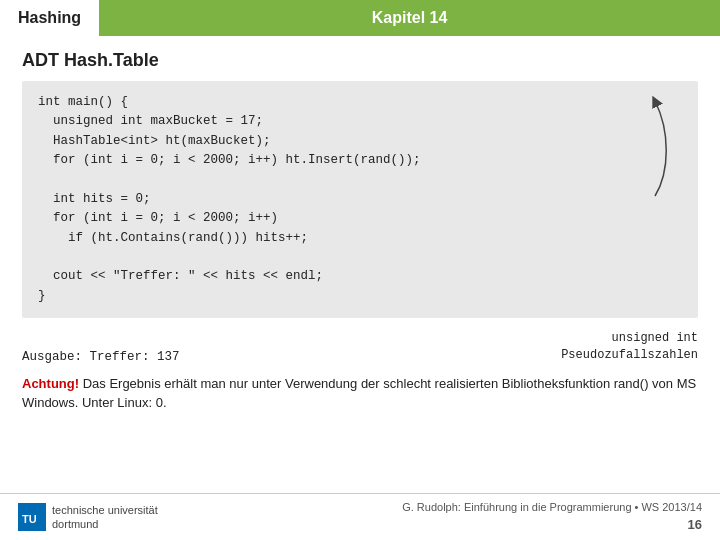 The image size is (720, 540). What do you see at coordinates (410, 18) in the screenshot?
I see `header-kapitel: Kapitel 14` at bounding box center [410, 18].